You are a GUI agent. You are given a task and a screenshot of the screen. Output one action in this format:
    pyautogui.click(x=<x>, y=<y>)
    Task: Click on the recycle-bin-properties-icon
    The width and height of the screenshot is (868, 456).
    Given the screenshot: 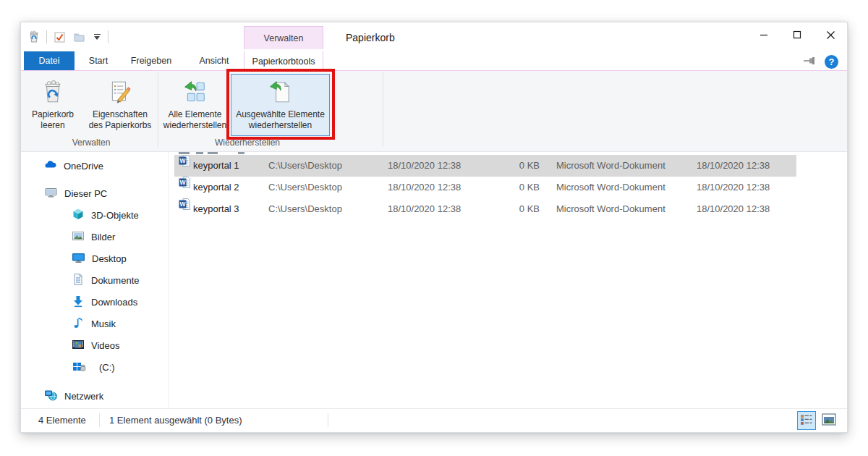 What is the action you would take?
    pyautogui.click(x=120, y=93)
    